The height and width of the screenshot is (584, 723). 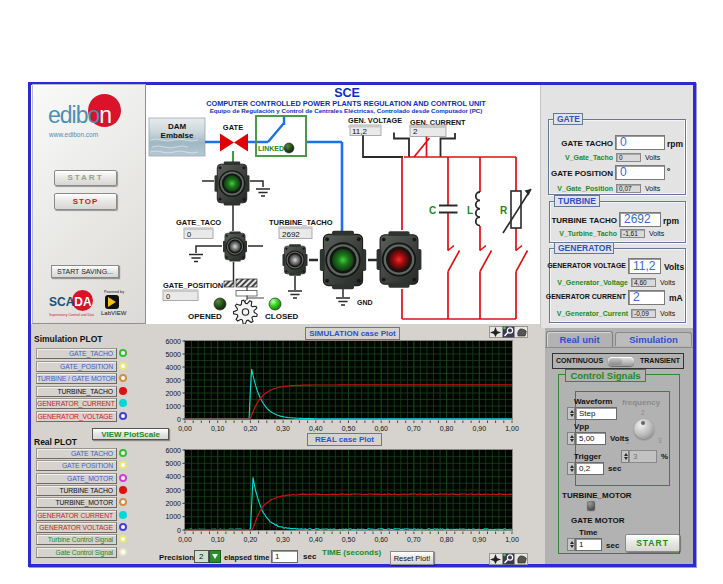 I want to click on svg-text: C, so click(x=432, y=210).